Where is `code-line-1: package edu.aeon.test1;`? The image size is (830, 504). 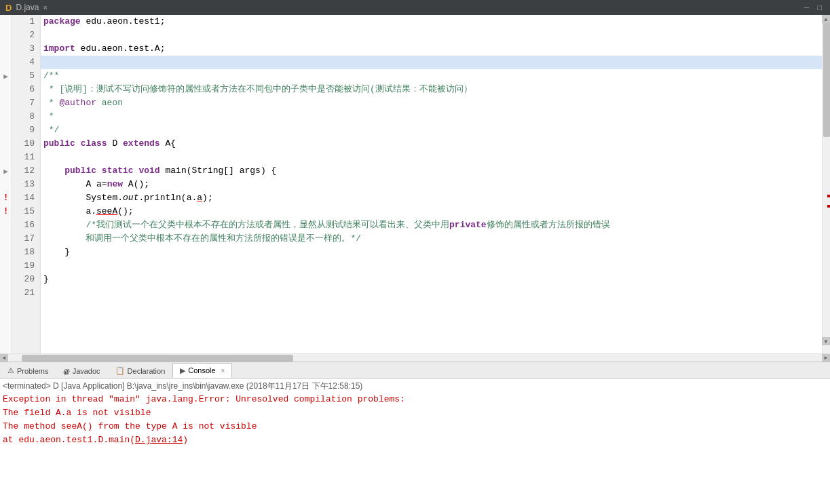
code-line-1: package edu.aeon.test1; is located at coordinates (432, 22).